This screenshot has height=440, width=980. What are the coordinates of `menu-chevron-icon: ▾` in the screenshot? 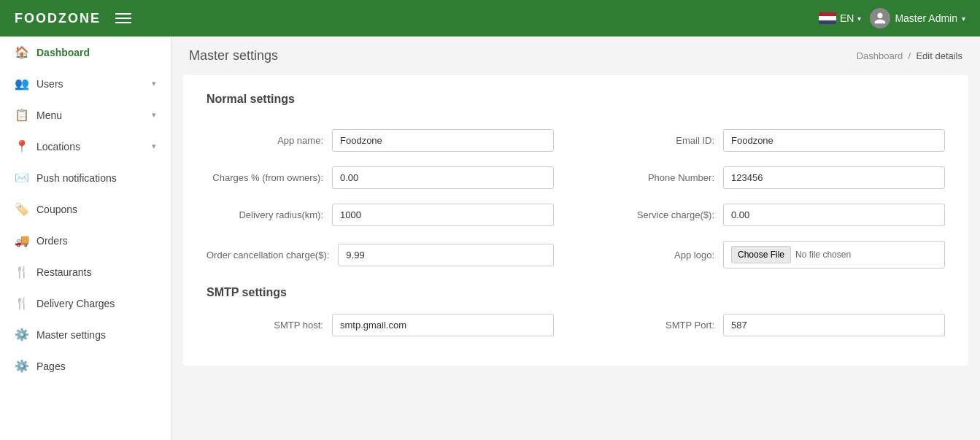 It's located at (154, 115).